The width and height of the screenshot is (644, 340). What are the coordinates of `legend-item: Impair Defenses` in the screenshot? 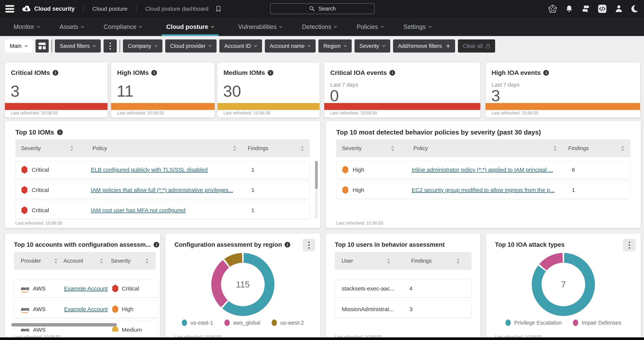 It's located at (597, 323).